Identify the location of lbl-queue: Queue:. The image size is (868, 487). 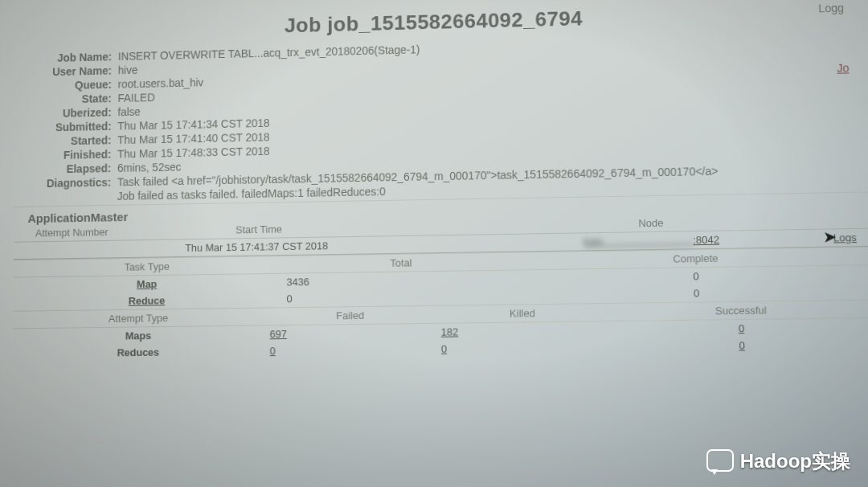
(67, 85).